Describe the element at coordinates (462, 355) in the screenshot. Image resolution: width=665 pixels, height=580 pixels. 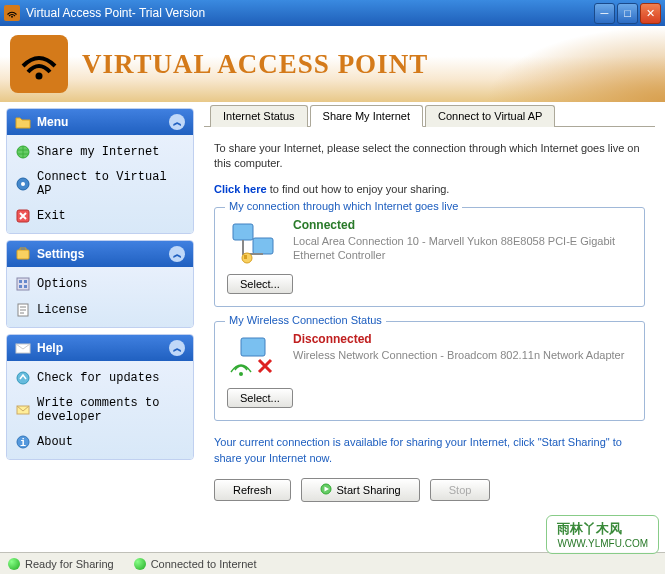
I see `conn2-desc: Wireless Network Connection - Broadcom 8…` at that location.